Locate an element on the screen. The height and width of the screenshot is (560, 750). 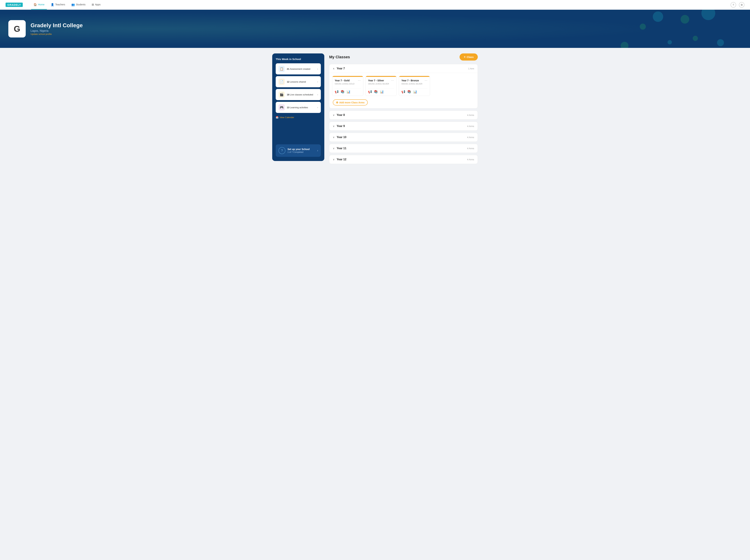
year12-header: ∨ Year 12 4 Arms is located at coordinates (403, 159).